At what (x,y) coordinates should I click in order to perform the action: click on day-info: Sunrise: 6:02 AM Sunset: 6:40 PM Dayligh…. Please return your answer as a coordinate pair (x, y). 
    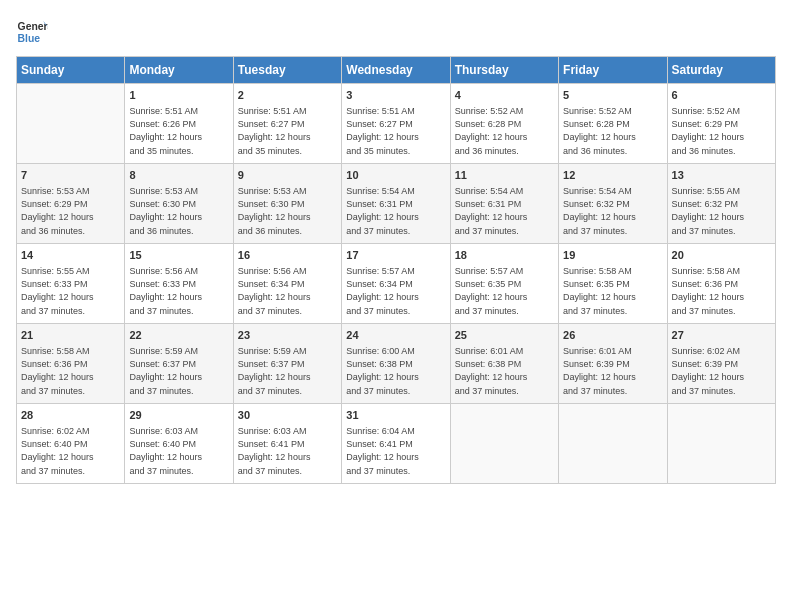
    Looking at the image, I should click on (70, 451).